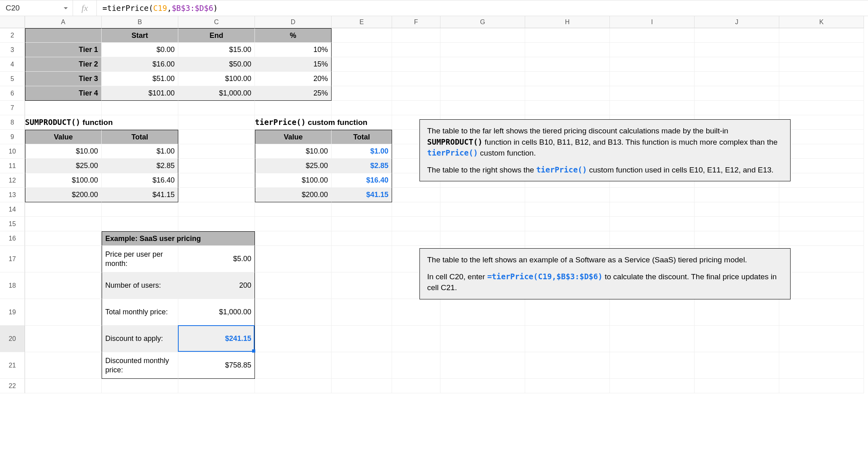 The height and width of the screenshot is (461, 868). I want to click on cell-H20, so click(568, 339).